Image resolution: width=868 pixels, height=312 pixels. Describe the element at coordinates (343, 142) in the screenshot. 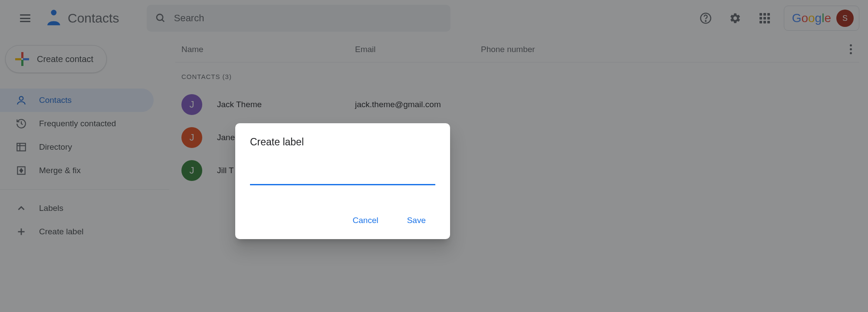

I see `dialog-title: Create label` at that location.